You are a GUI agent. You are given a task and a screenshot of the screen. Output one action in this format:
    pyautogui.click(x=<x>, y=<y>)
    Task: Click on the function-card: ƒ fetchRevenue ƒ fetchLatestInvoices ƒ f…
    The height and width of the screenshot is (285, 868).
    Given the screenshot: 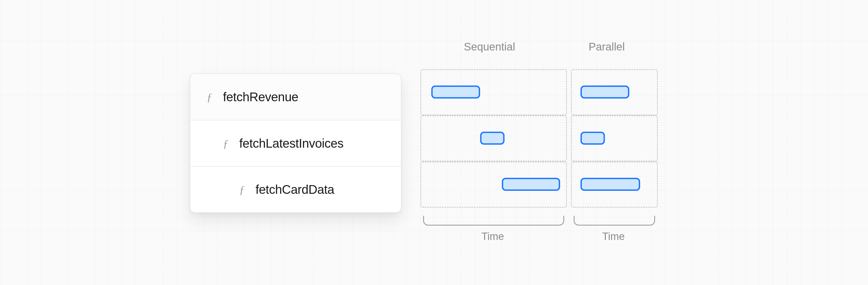 What is the action you would take?
    pyautogui.click(x=296, y=143)
    